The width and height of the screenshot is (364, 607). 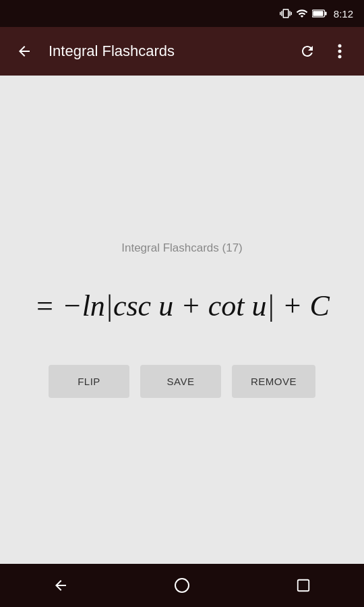 What do you see at coordinates (182, 248) in the screenshot?
I see `card-subtitle: Integral Flashcards (17)` at bounding box center [182, 248].